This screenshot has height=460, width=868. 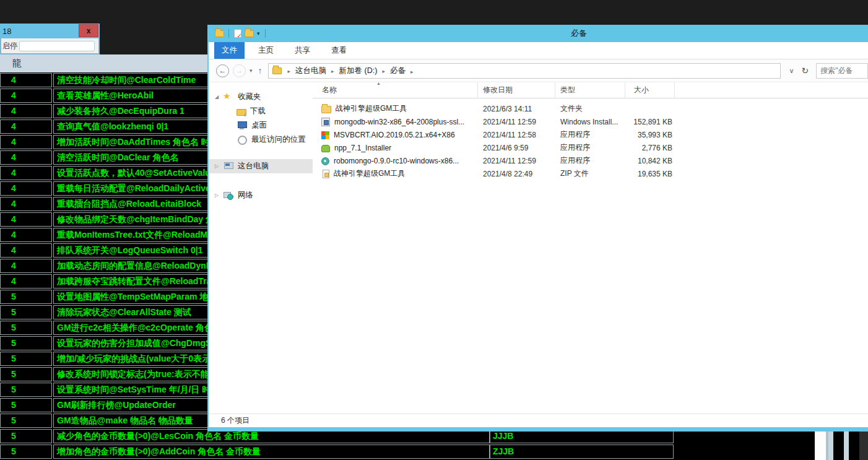 I want to click on sidebar-item-label: 收藏夹, so click(x=250, y=97).